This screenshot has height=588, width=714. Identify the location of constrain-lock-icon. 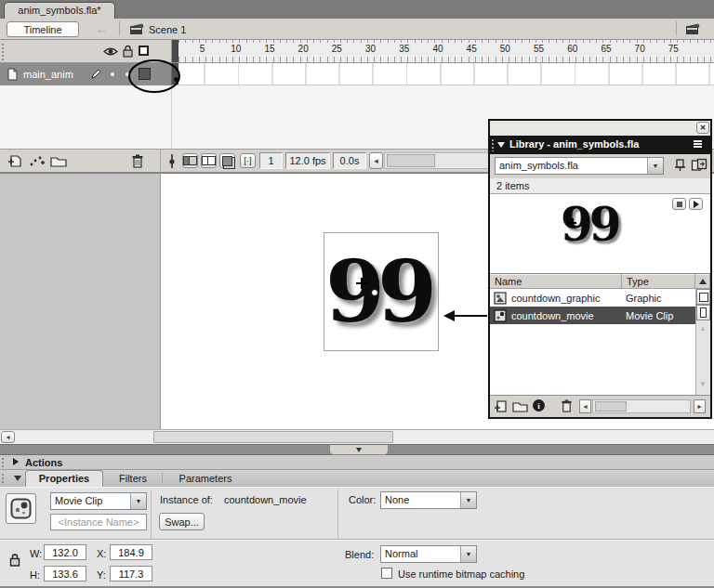
(15, 559).